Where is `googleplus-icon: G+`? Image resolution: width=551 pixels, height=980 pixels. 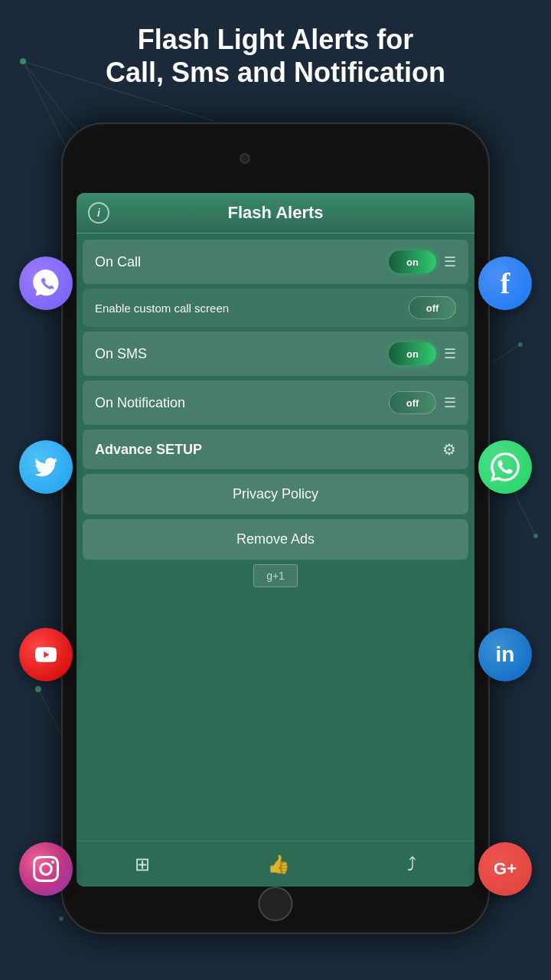 googleplus-icon: G+ is located at coordinates (505, 869).